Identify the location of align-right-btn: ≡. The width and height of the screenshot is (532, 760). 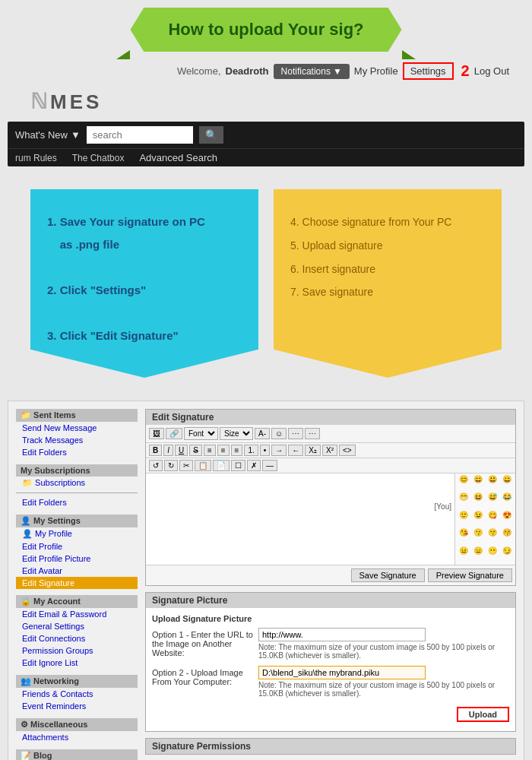
(237, 450).